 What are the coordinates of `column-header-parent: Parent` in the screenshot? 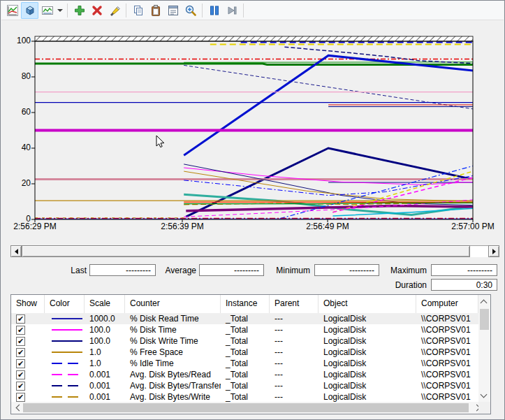 It's located at (294, 304).